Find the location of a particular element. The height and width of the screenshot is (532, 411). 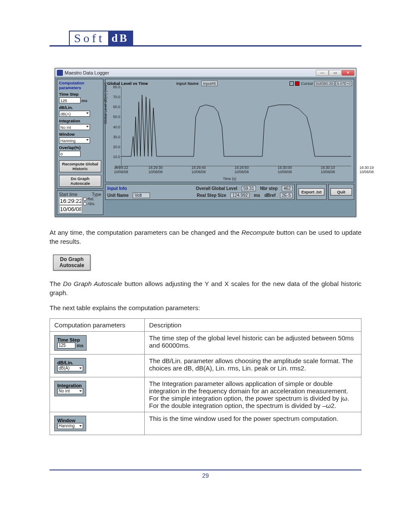

mini-panel-title: Time Step is located at coordinates (71, 340).